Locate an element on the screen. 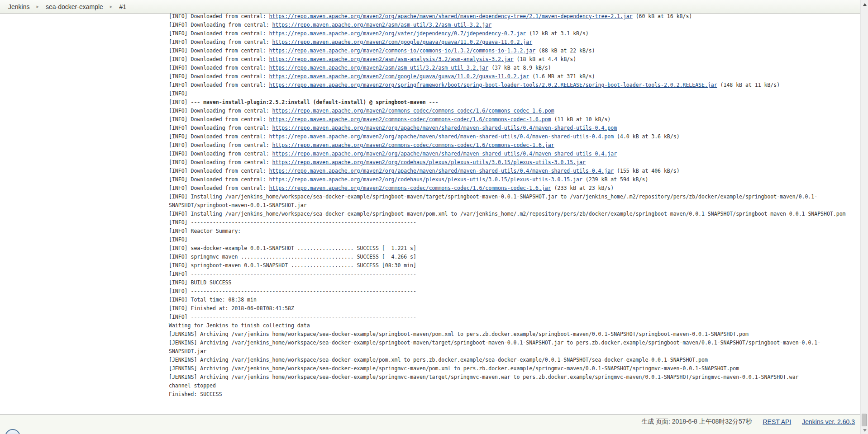  vertical-scrollbar is located at coordinates (864, 217).